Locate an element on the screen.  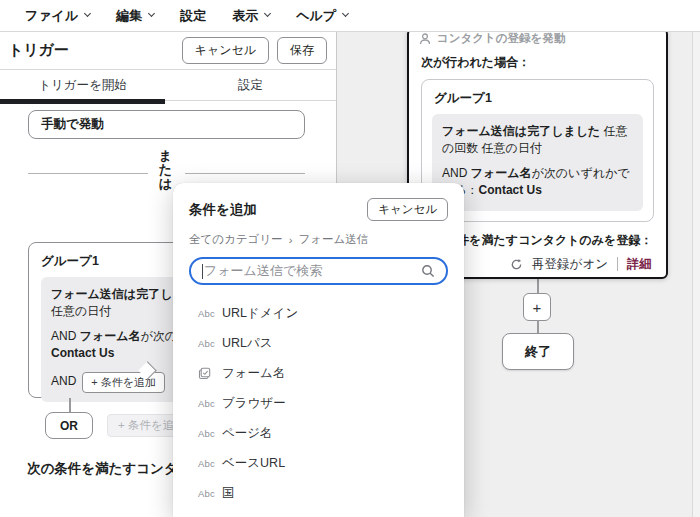
property-item: AbcベースURL is located at coordinates (318, 463).